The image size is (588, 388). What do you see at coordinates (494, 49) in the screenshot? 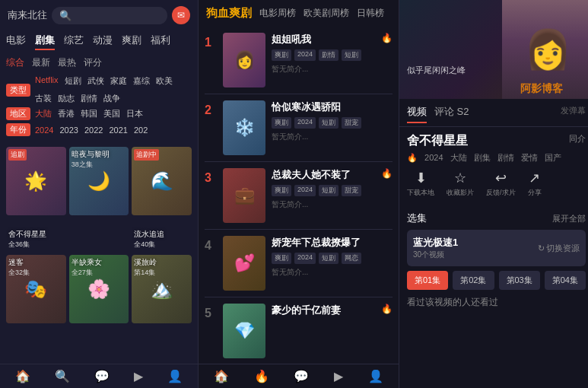
I see `video-thumbnail: 👩 似乎尾闲闲之峰 阿影博客` at bounding box center [494, 49].